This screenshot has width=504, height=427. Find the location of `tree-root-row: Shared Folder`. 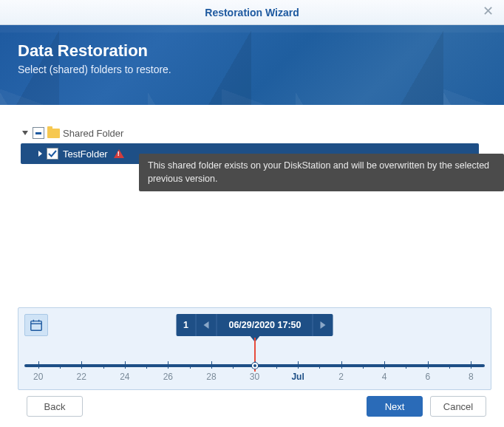

tree-root-row: Shared Folder is located at coordinates (252, 133).